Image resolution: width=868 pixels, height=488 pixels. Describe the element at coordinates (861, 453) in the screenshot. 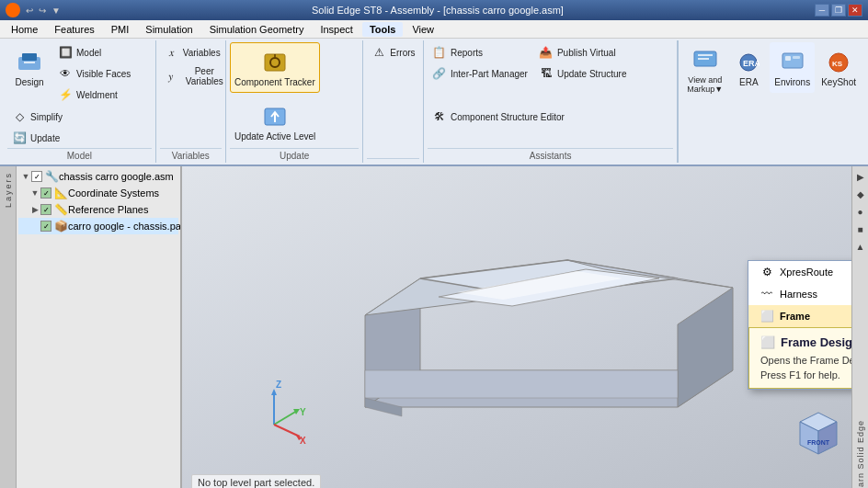

I see `learn-solid-edge-label: Learn Solid Edge` at that location.